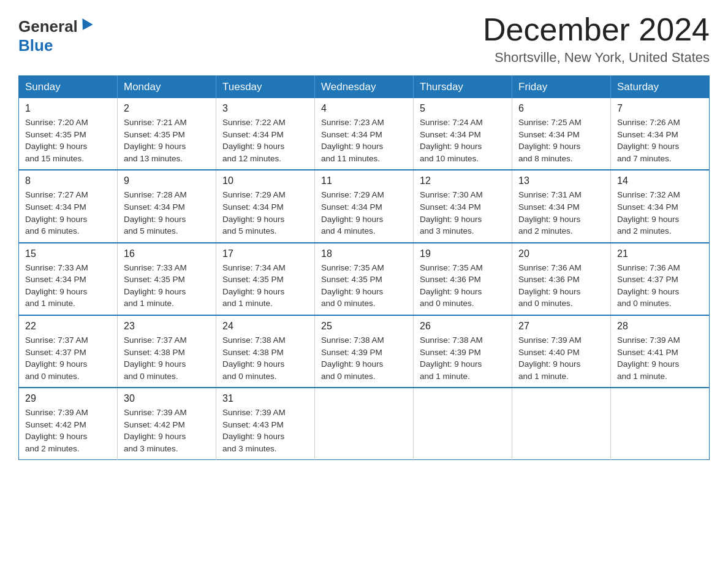 This screenshot has height=563, width=728. What do you see at coordinates (660, 358) in the screenshot?
I see `day-info: Sunrise: 7:39 AMSunset: 4:41 PMDaylight:…` at bounding box center [660, 358].